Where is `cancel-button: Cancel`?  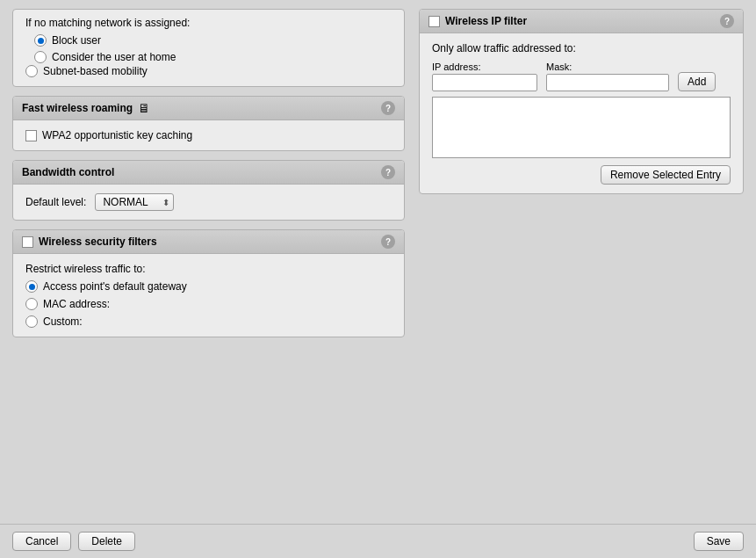
cancel-button: Cancel is located at coordinates (42, 541).